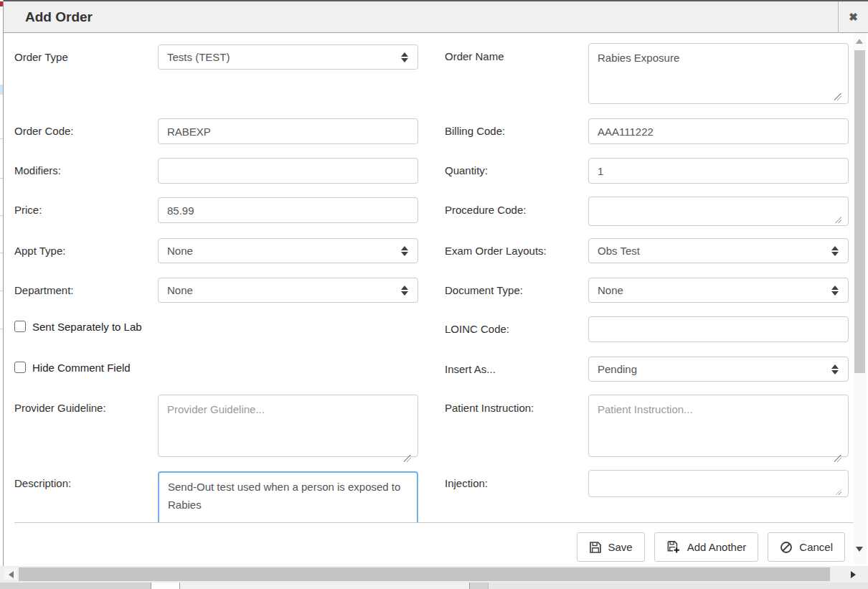  I want to click on quantity-label: Quantity:, so click(466, 171).